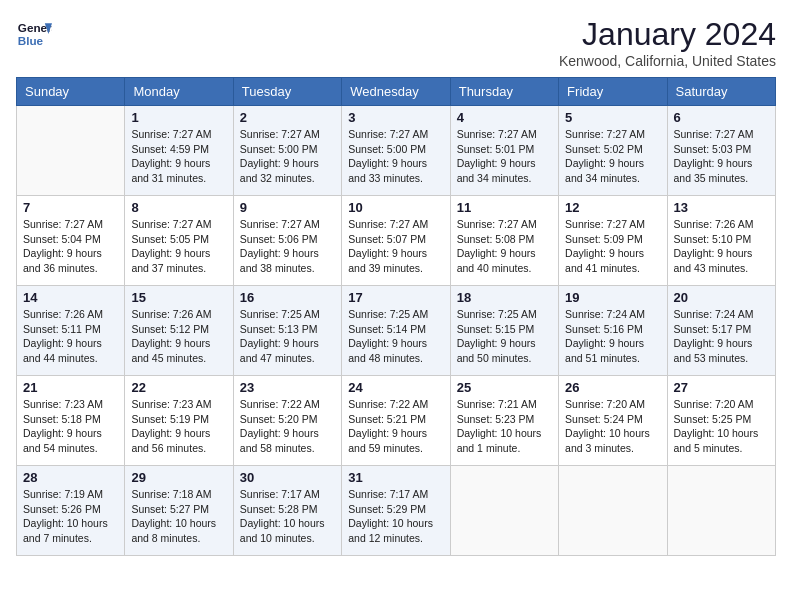  I want to click on day-info: Sunrise: 7:19 AM Sunset: 5:26 PM Dayligh…, so click(70, 516).